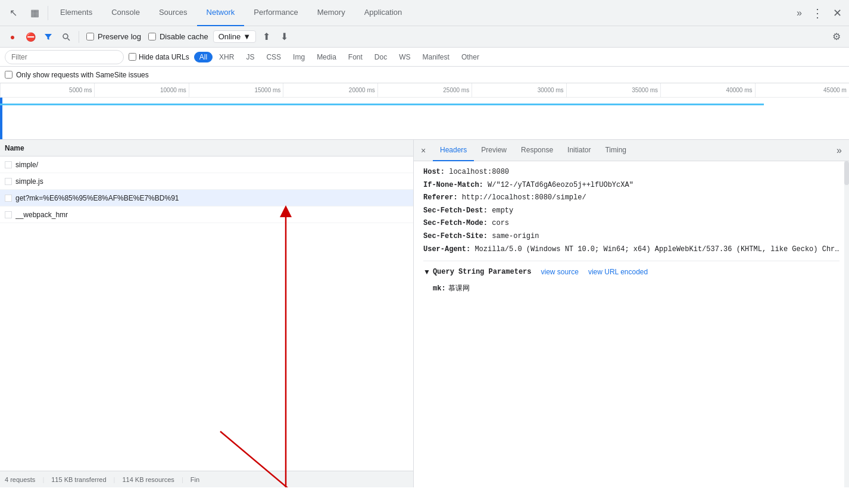  What do you see at coordinates (381, 57) in the screenshot?
I see `chip-doc: Doc` at bounding box center [381, 57].